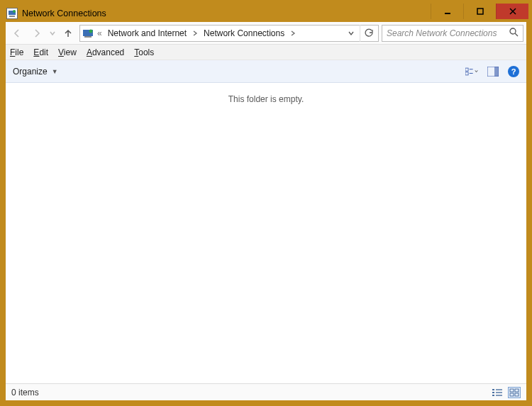 This screenshot has height=406, width=532. What do you see at coordinates (105, 52) in the screenshot?
I see `menu-advanced: Advanced` at bounding box center [105, 52].